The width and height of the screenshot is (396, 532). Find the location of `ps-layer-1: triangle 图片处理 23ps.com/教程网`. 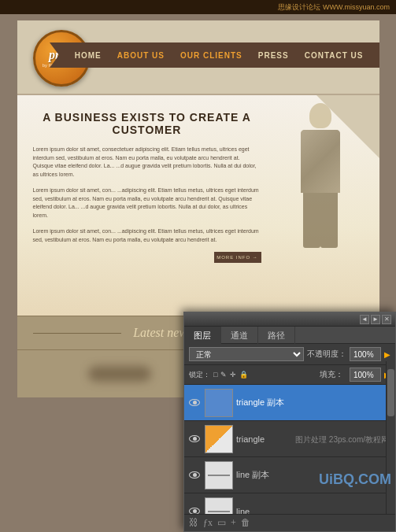

ps-layer-1: triangle 图片处理 23ps.com/教程网 is located at coordinates (290, 439).